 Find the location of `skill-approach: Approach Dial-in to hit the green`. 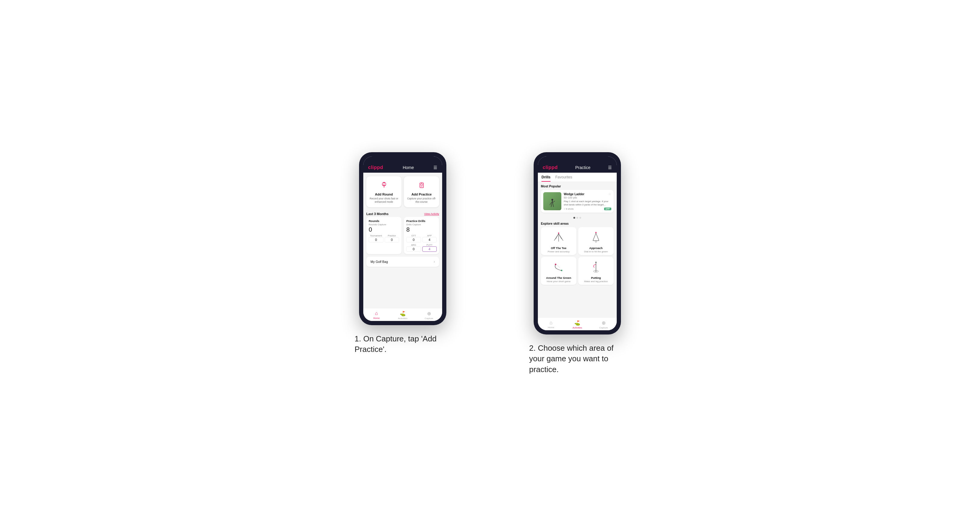

skill-approach: Approach Dial-in to hit the green is located at coordinates (596, 241).